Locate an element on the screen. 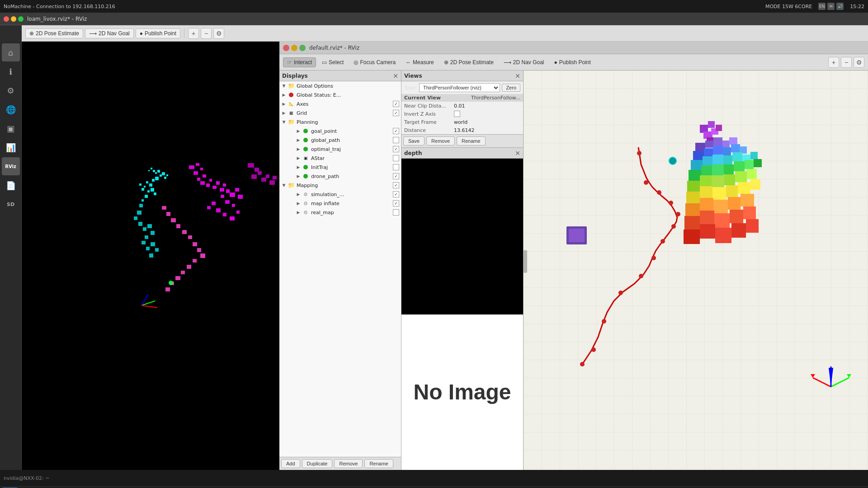 This screenshot has height=488, width=868. loam-min-btn is located at coordinates (14, 19).